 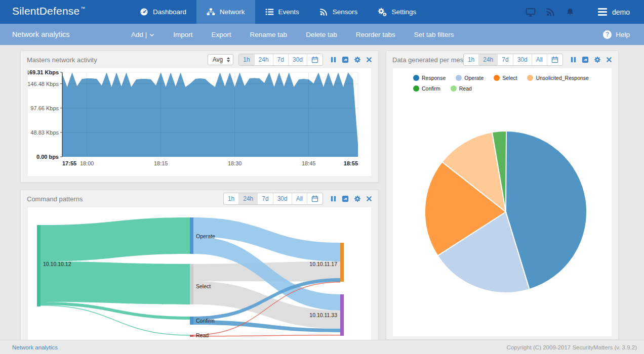 I want to click on menu-icon, so click(x=602, y=12).